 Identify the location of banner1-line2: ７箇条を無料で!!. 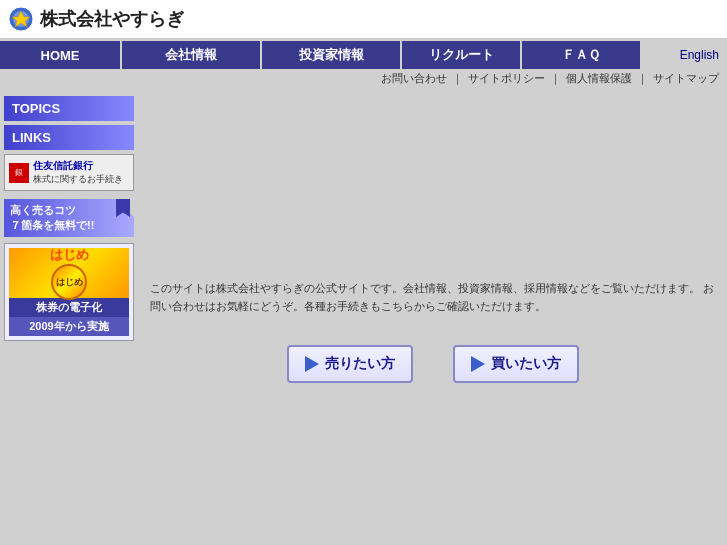
(52, 226).